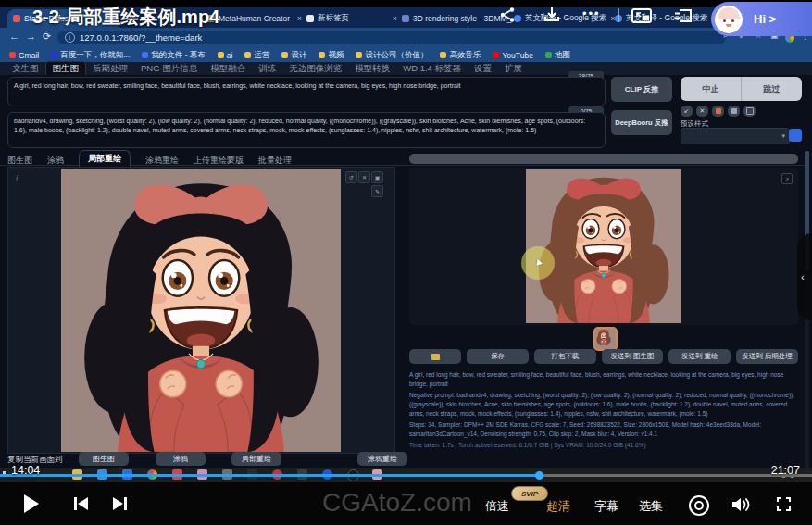  I want to click on paste-params-icon: ↙, so click(687, 111).